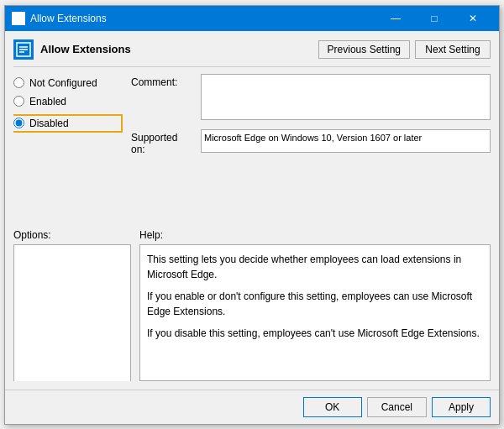  I want to click on options-box, so click(72, 312).